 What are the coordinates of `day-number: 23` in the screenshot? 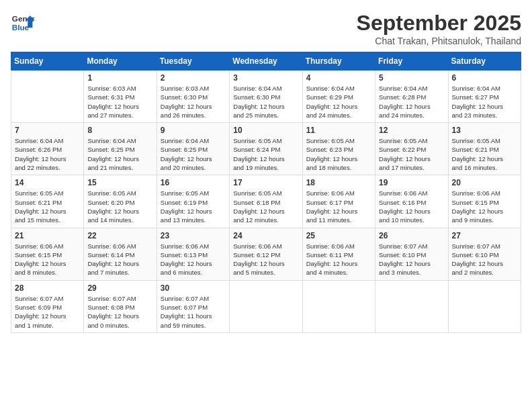 It's located at (193, 236).